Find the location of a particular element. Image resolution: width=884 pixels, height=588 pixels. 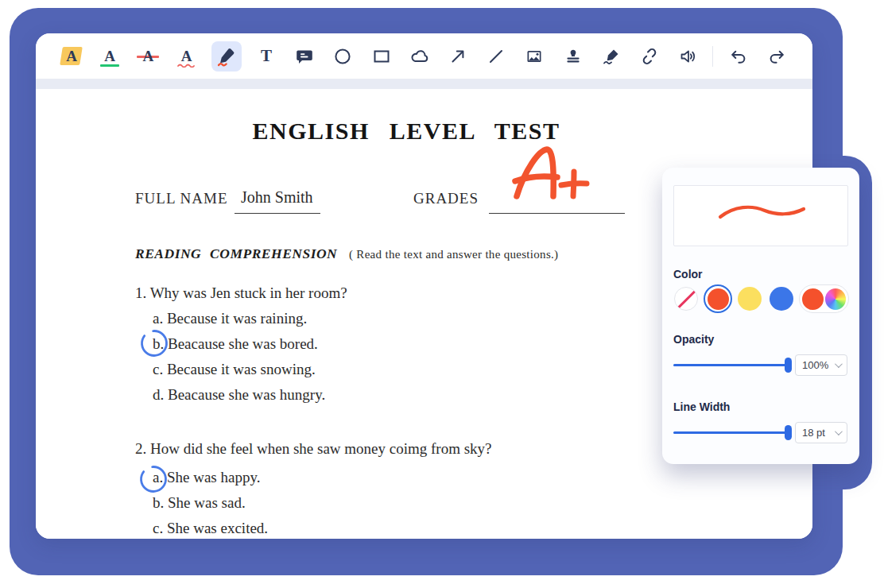

undo-button is located at coordinates (739, 56).